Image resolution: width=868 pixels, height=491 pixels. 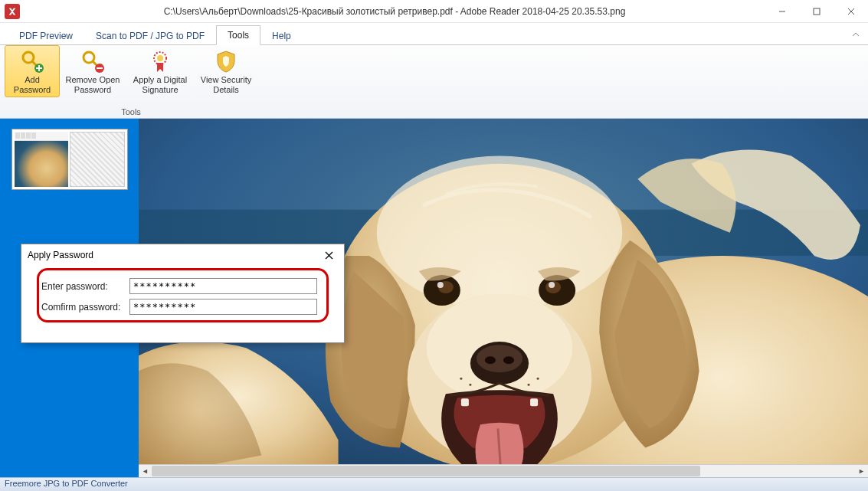 What do you see at coordinates (224, 286) in the screenshot?
I see `enter-password-input` at bounding box center [224, 286].